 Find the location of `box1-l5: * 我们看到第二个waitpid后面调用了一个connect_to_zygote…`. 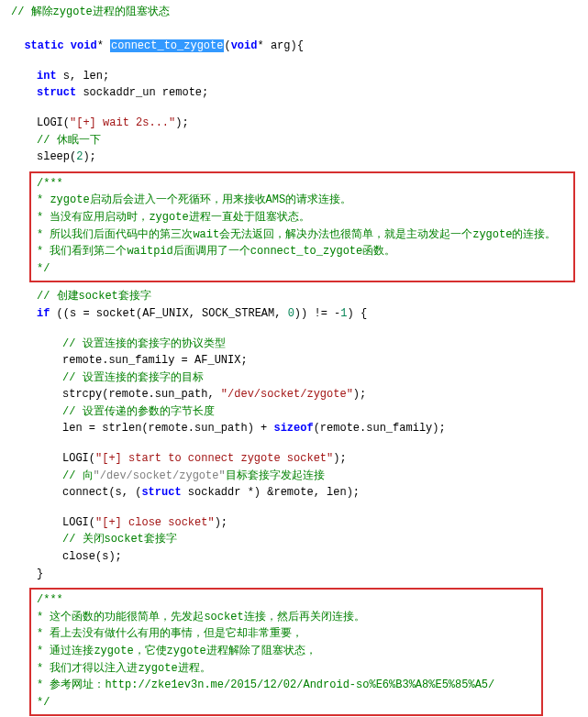

box1-l5: * 我们看到第二个waitpid后面调用了一个connect_to_zygote… is located at coordinates (303, 251).